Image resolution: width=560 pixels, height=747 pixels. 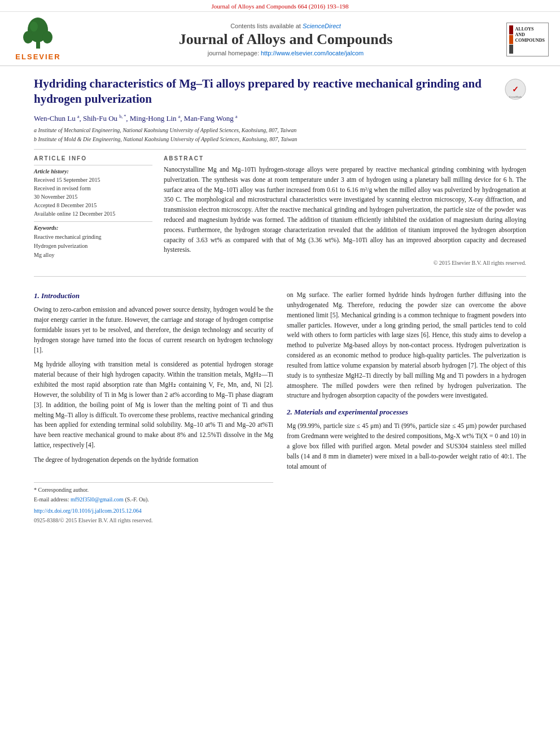 What do you see at coordinates (280, 139) in the screenshot?
I see `affiliation-b: b Institute of Mold & Die Engineering, N…` at bounding box center [280, 139].